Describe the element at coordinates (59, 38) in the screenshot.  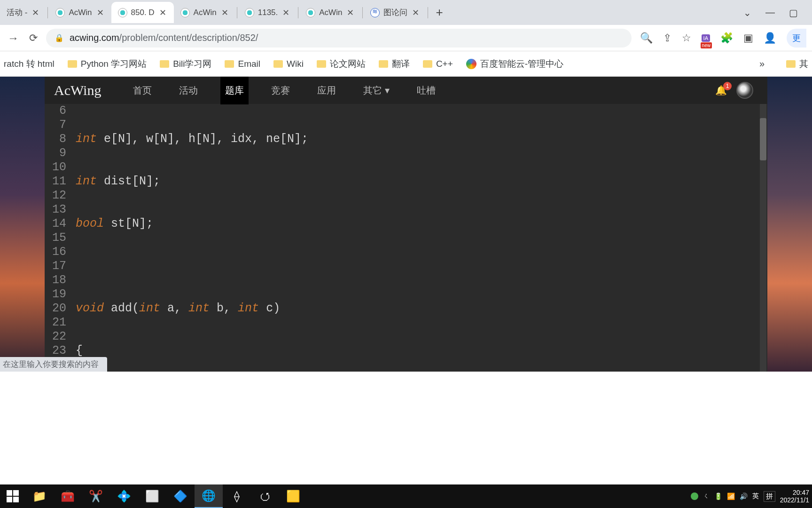
I see `lock-icon: 🔒` at that location.